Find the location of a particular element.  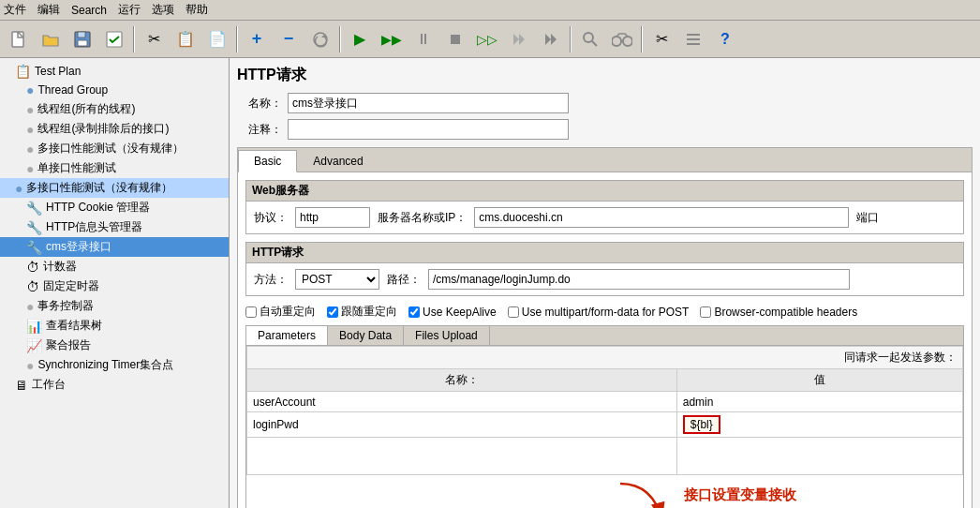

toolbar-copy: 📋 is located at coordinates (186, 39).